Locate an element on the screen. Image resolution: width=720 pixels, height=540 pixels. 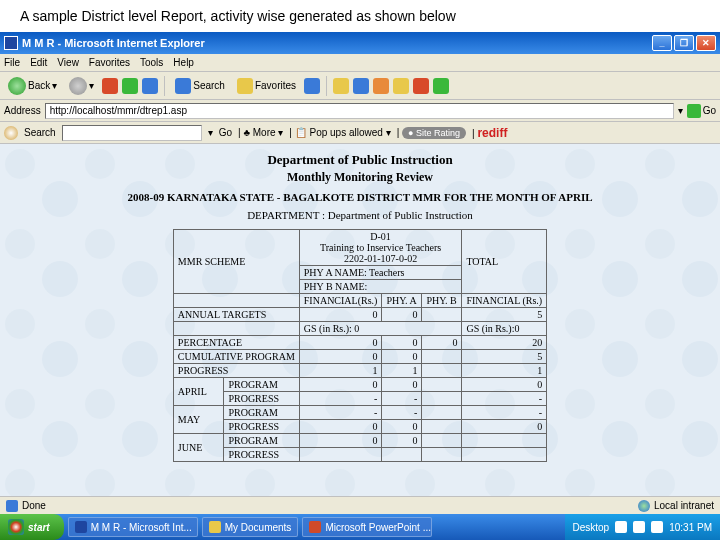
menu-favorites: Favorites is located at coordinates (110, 62).